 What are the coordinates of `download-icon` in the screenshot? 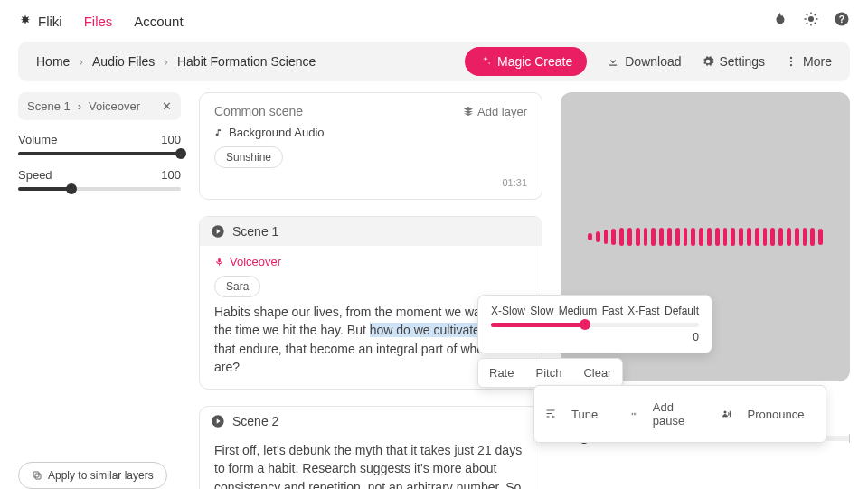 It's located at (613, 61).